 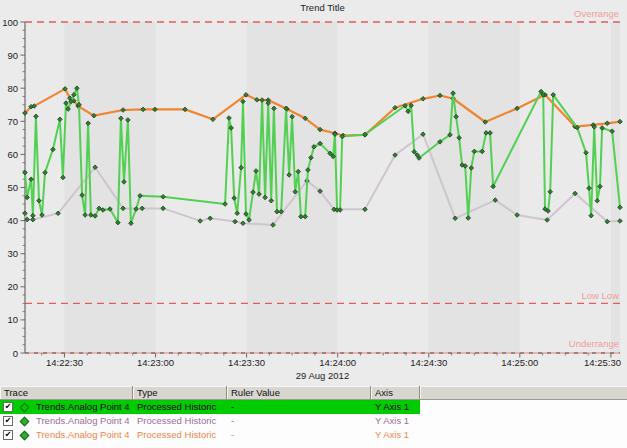 What do you see at coordinates (83, 421) in the screenshot?
I see `trace-2-name: Trends.Analog Point 4` at bounding box center [83, 421].